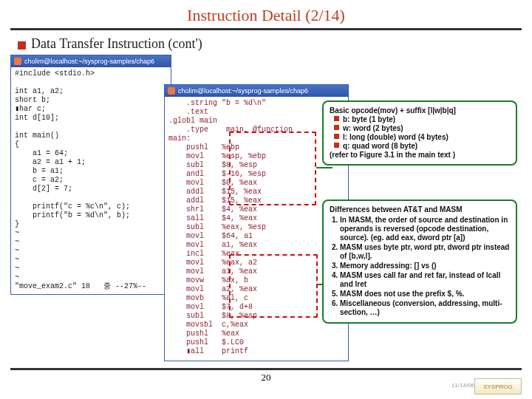 This screenshot has height=399, width=532. I want to click on callout1-item: q: quad word (8 byte), so click(422, 146).